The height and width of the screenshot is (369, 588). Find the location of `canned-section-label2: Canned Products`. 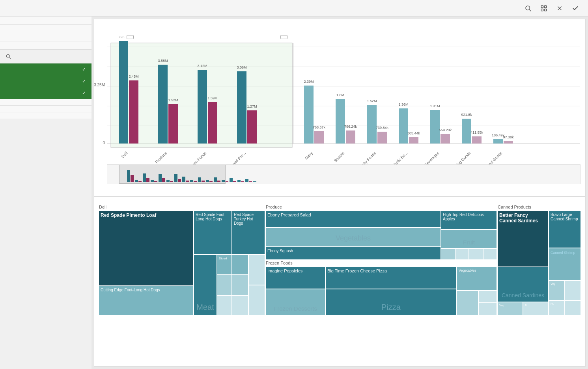

canned-section-label2: Canned Products is located at coordinates (539, 207).